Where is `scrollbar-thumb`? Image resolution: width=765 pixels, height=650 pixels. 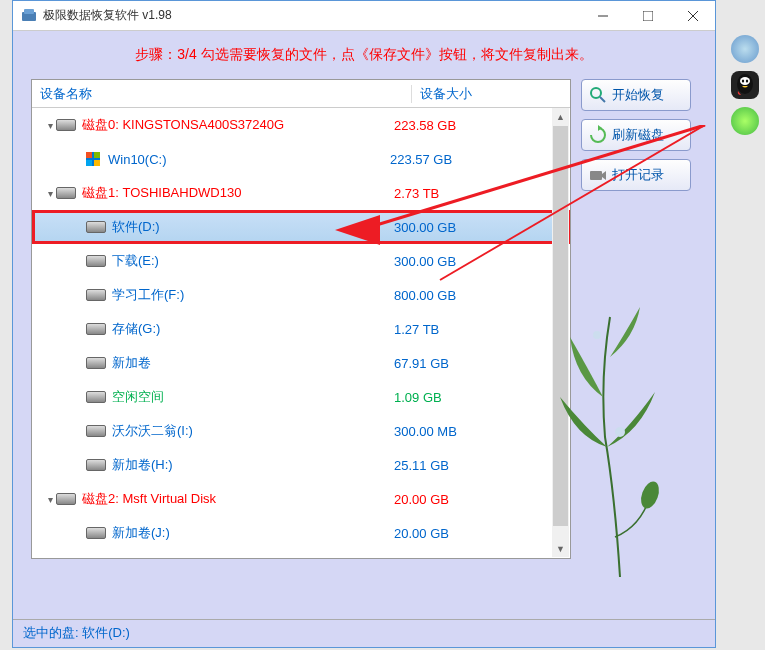
scrollbar-thumb is located at coordinates (560, 326).